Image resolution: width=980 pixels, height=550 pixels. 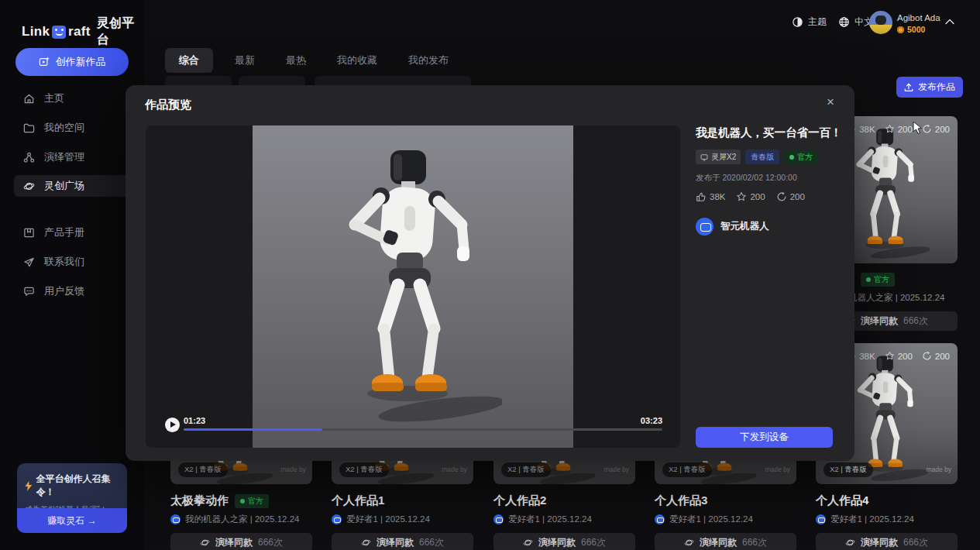 I want to click on book-icon, so click(x=29, y=232).